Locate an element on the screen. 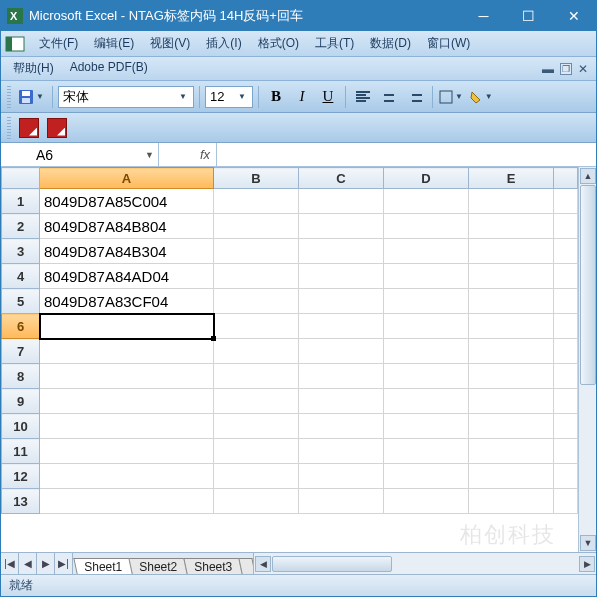 The height and width of the screenshot is (597, 597). row-header-10: 10 is located at coordinates (21, 426).